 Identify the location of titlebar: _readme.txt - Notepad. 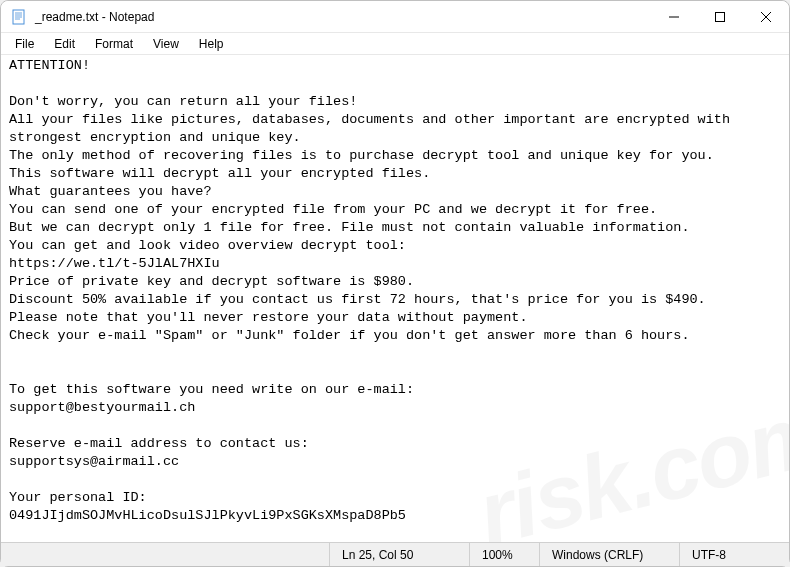
(395, 17).